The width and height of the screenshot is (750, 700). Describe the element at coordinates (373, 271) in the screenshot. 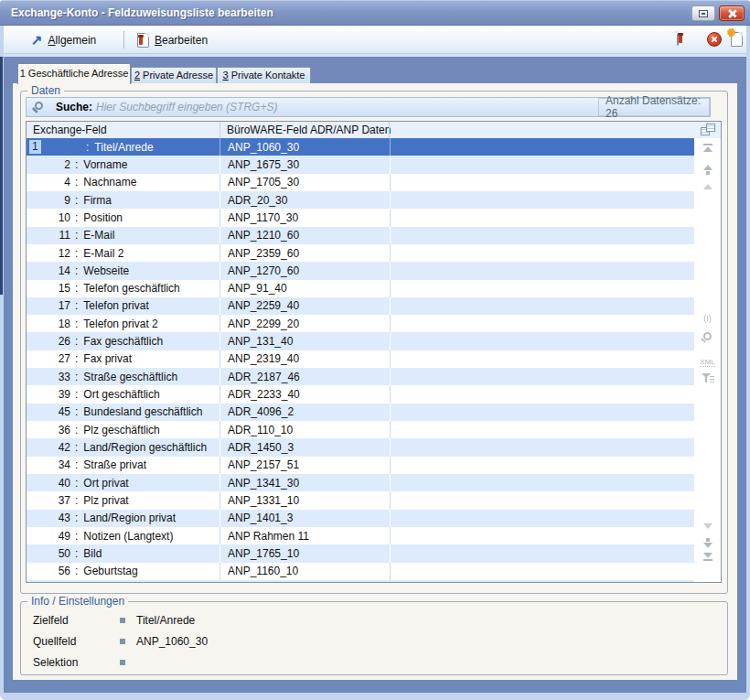

I see `table-row: 14:WebseiteANP_1270_60` at that location.